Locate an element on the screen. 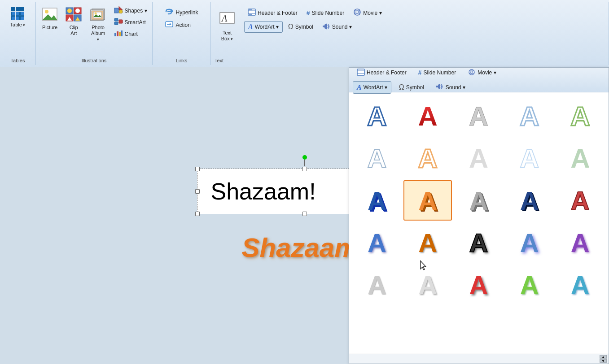 Image resolution: width=609 pixels, height=364 pixels. wordart-style-15: A is located at coordinates (580, 200).